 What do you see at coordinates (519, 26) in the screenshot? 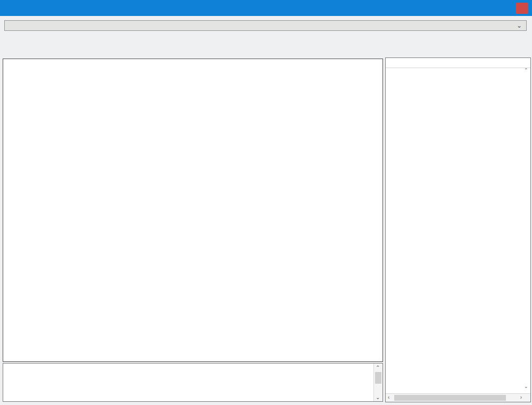
I see `chevron-down-icon: ⌄` at bounding box center [519, 26].